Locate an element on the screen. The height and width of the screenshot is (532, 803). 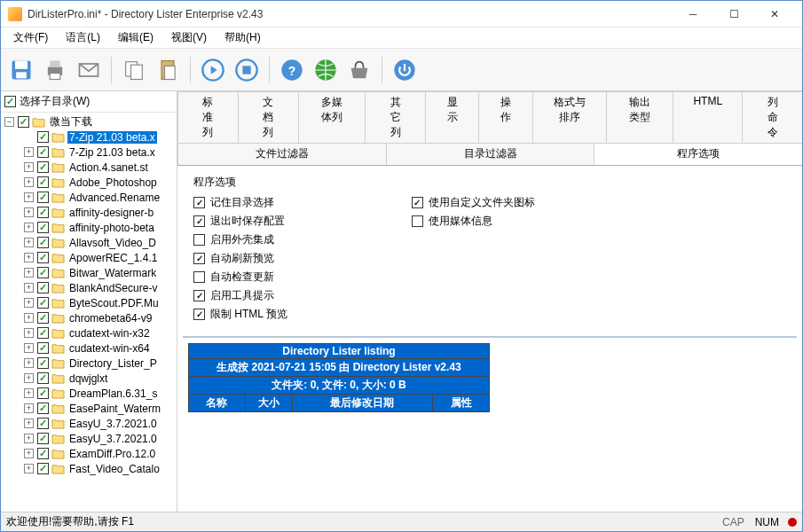
tree-item: +chromebeta64-v9 is located at coordinates (89, 317).